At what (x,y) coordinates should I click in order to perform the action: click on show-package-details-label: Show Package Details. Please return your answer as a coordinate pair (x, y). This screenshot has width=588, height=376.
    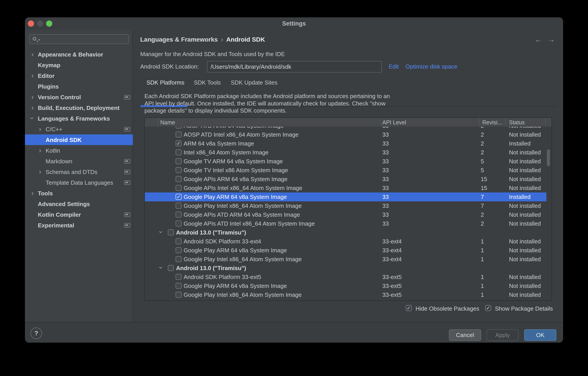
    Looking at the image, I should click on (524, 309).